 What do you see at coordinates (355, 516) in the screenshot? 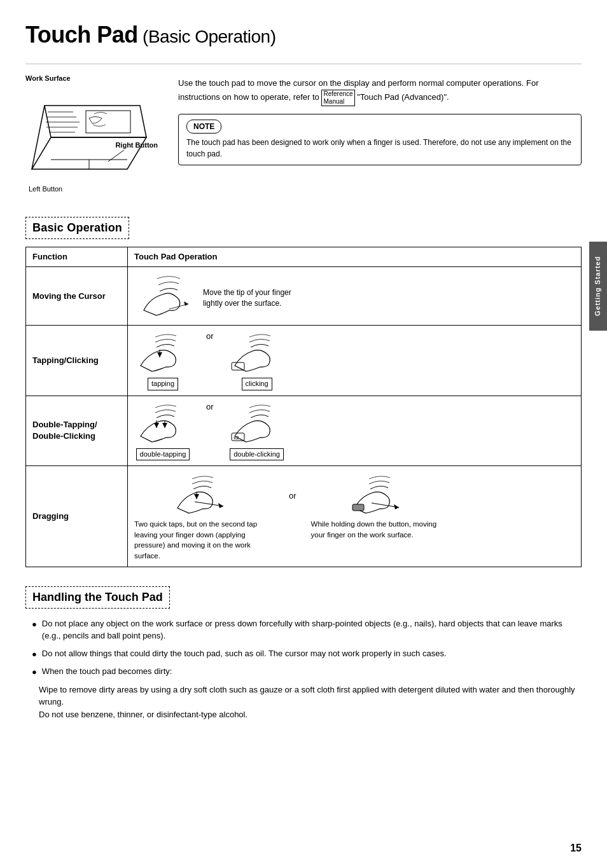
I see `operation-cell: Two quick taps, but on the second tap le…` at bounding box center [355, 516].